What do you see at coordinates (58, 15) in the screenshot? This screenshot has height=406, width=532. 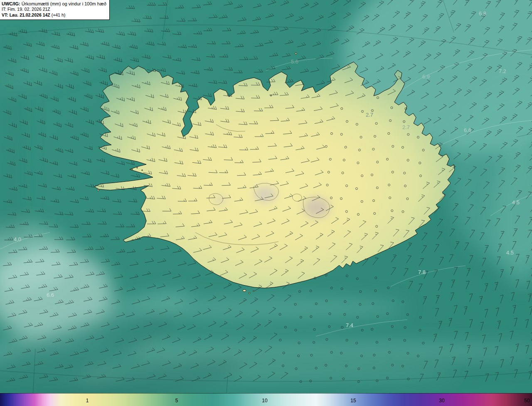 I see `valid-offset: (+41 h)` at bounding box center [58, 15].